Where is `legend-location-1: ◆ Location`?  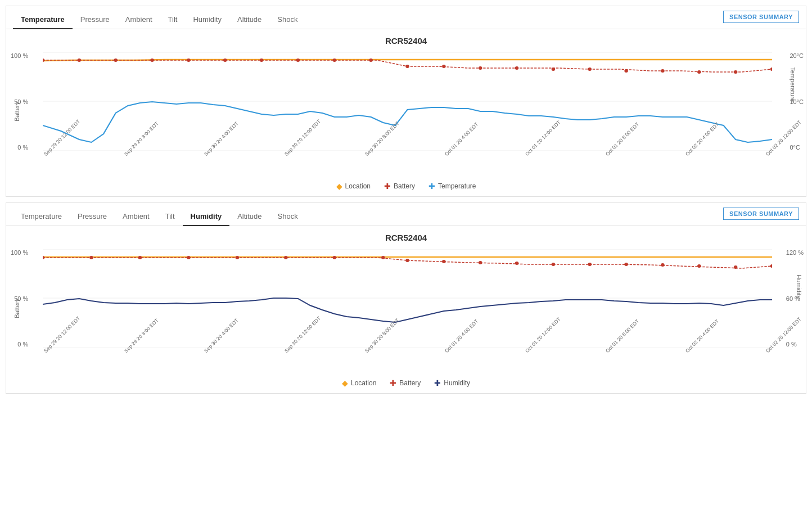
legend-location-1: ◆ Location is located at coordinates (353, 186).